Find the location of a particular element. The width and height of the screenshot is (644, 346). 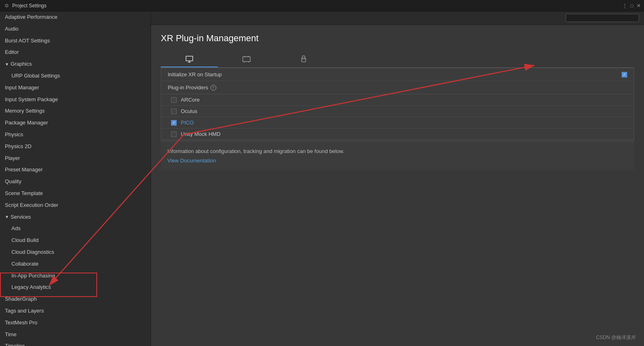

platform-tabs is located at coordinates (398, 60).